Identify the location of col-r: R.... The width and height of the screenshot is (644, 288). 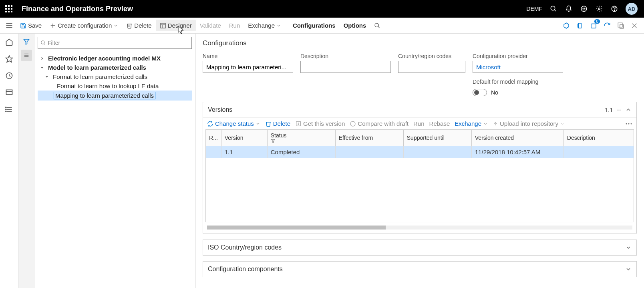
(214, 138).